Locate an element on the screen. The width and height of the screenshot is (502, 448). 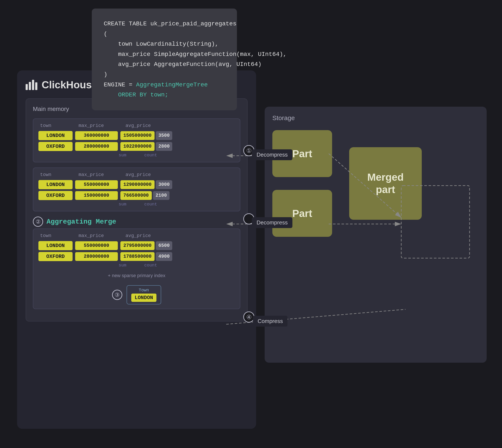
part-box-2: Part is located at coordinates (302, 213).